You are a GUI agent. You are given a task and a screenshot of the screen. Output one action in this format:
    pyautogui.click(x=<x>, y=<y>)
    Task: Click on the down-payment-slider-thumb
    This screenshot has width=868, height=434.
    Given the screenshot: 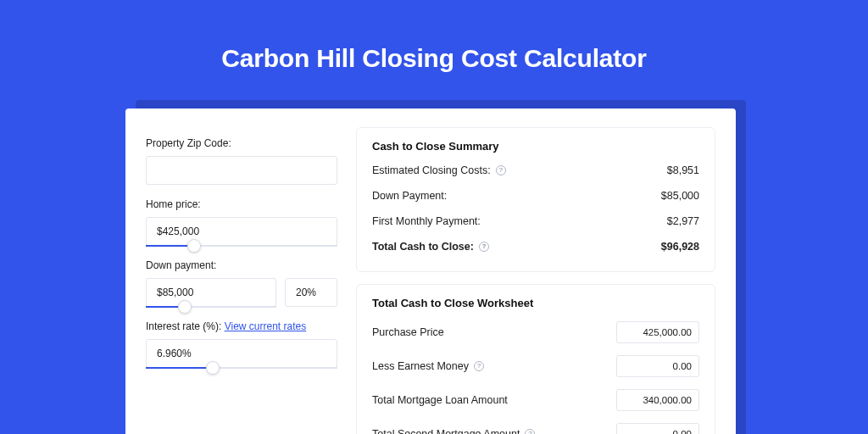 What is the action you would take?
    pyautogui.click(x=185, y=307)
    